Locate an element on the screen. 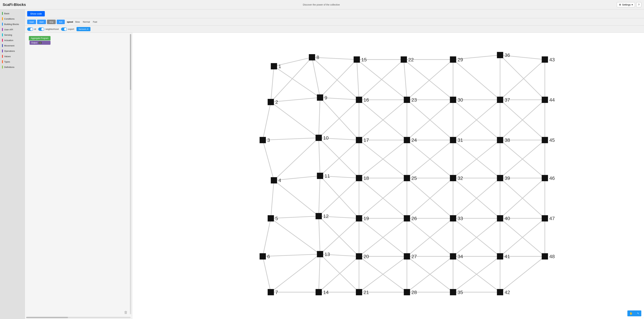  sidebar-item-building-blocks: Building Blocks is located at coordinates (12, 24).